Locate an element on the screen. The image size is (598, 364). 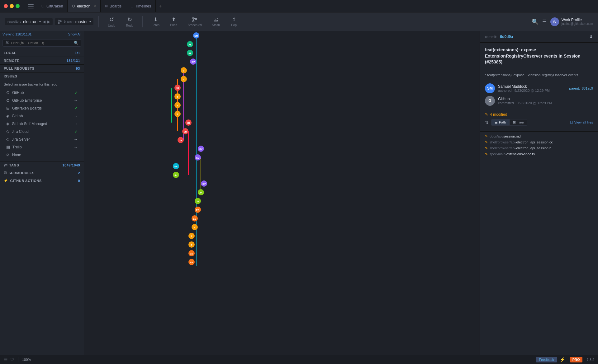
repo-nav-fwd-icon: ▶ is located at coordinates (49, 22).